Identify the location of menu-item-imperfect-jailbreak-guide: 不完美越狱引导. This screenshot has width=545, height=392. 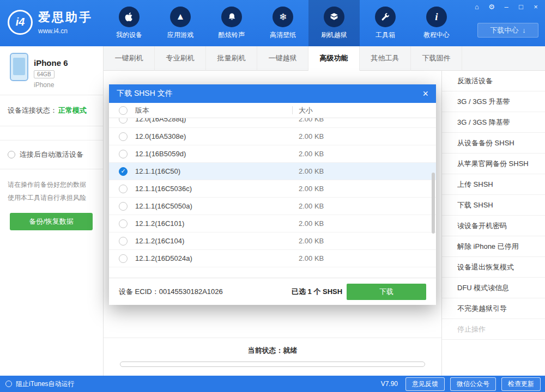
(494, 309).